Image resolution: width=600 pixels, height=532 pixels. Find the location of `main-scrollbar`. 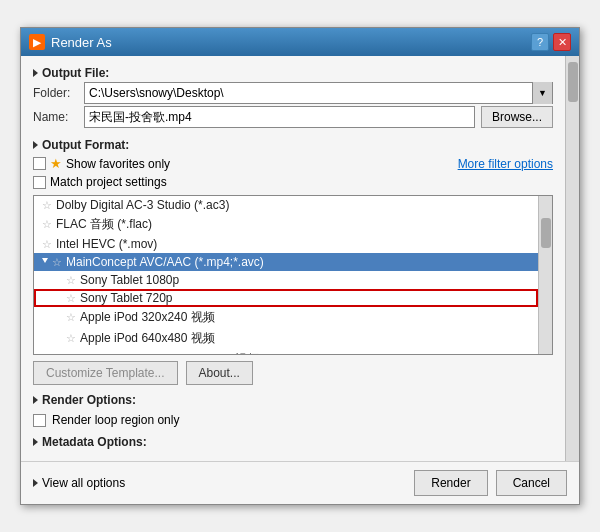

main-scrollbar is located at coordinates (572, 258).